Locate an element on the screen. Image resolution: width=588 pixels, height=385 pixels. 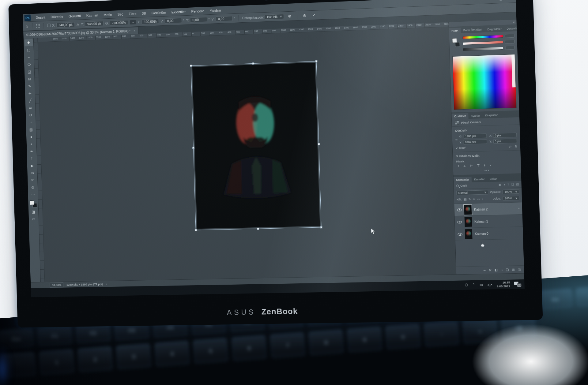
hue-slider is located at coordinates (483, 37).